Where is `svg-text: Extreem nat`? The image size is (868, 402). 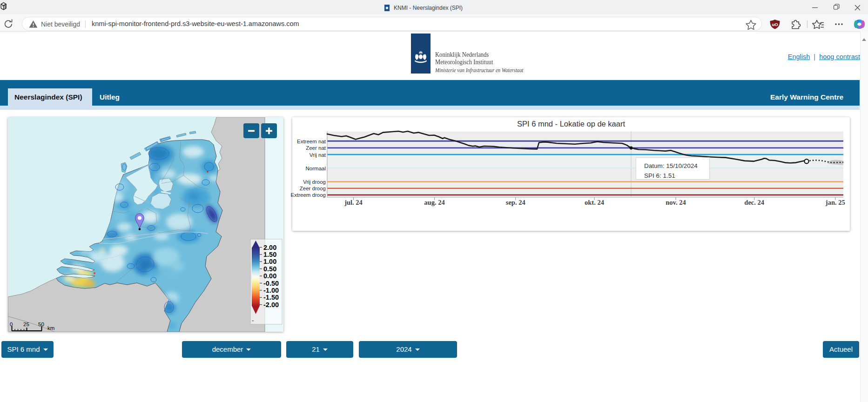 svg-text: Extreem nat is located at coordinates (312, 141).